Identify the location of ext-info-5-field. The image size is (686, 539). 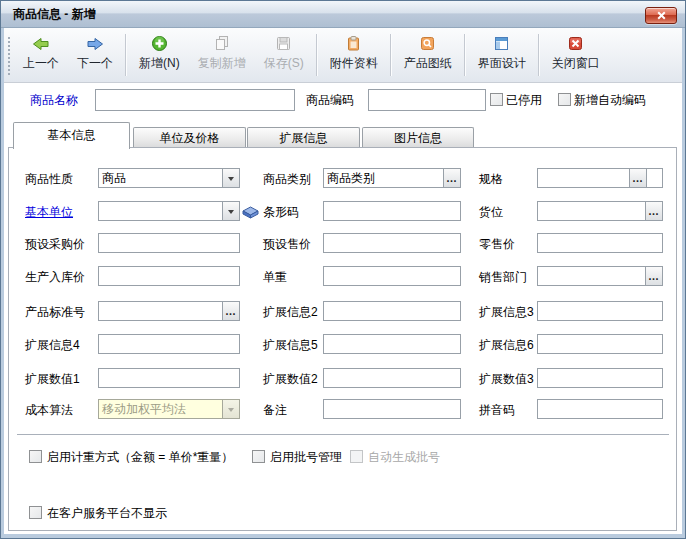
(392, 344).